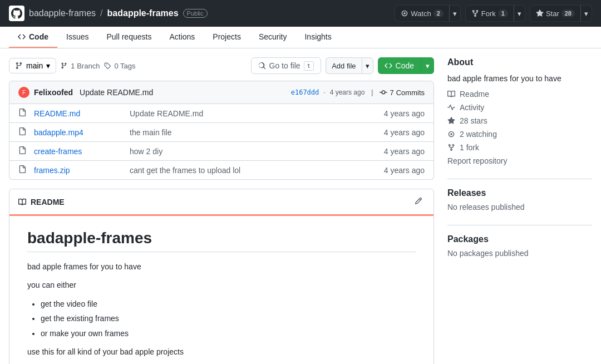 The width and height of the screenshot is (601, 364). I want to click on star-count: 28, so click(568, 13).